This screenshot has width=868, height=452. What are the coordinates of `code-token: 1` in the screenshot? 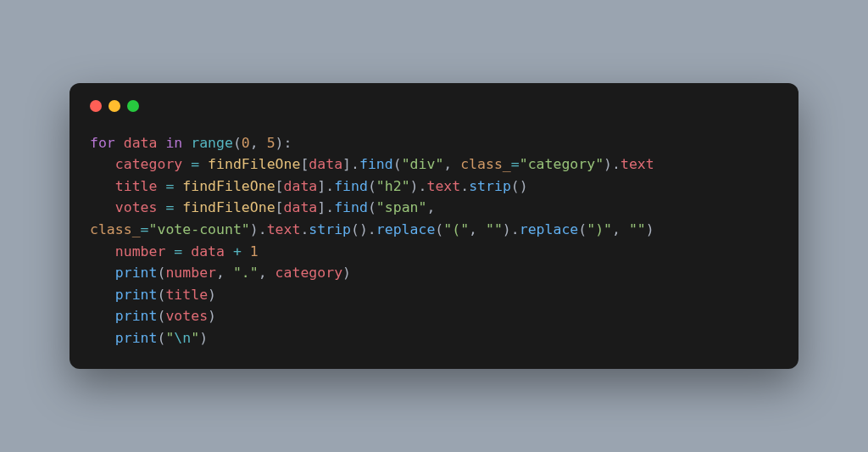 It's located at (254, 251).